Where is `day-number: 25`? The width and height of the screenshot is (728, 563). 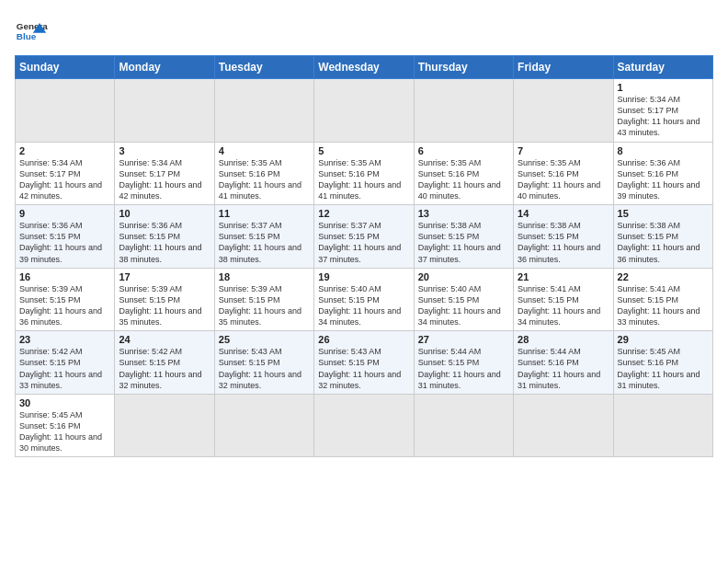 day-number: 25 is located at coordinates (265, 339).